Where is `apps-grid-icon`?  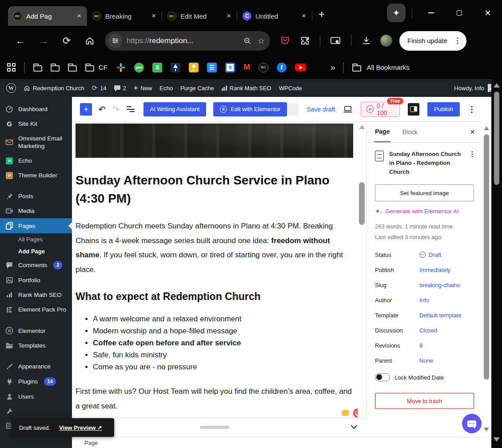
apps-grid-icon is located at coordinates (12, 68).